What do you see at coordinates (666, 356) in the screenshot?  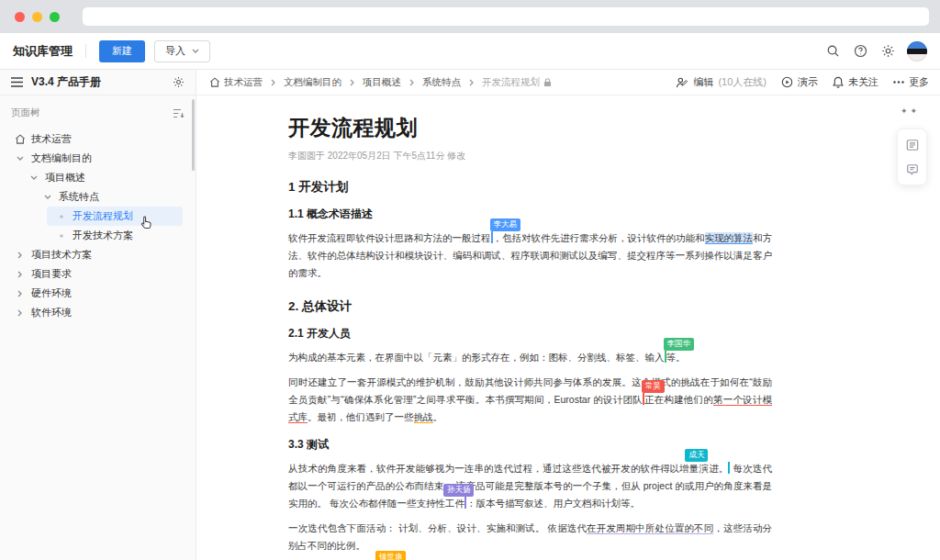 I see `collab-caret: 李国华` at bounding box center [666, 356].